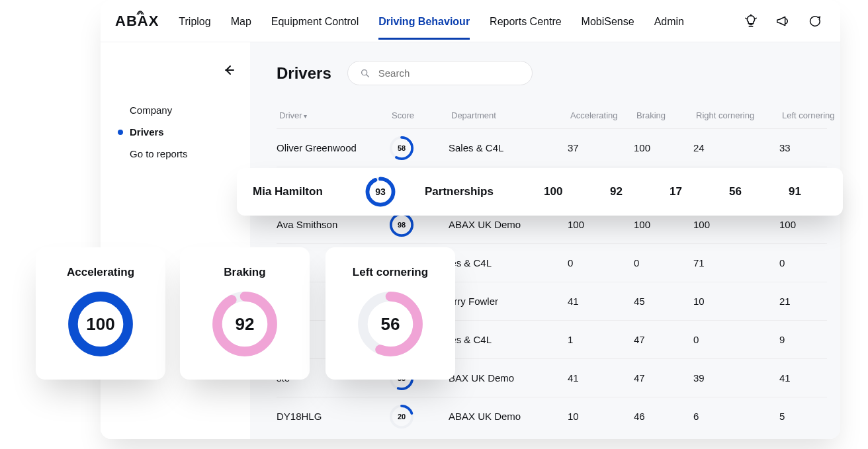  I want to click on cell-department: BAX UK Demo, so click(508, 378).